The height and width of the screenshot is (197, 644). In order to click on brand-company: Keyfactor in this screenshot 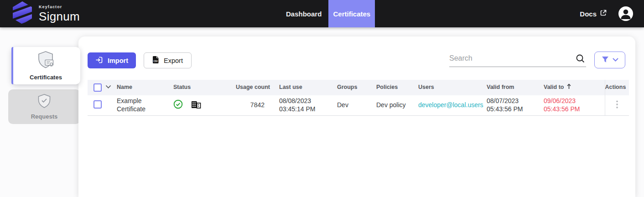, I will do `click(59, 7)`.